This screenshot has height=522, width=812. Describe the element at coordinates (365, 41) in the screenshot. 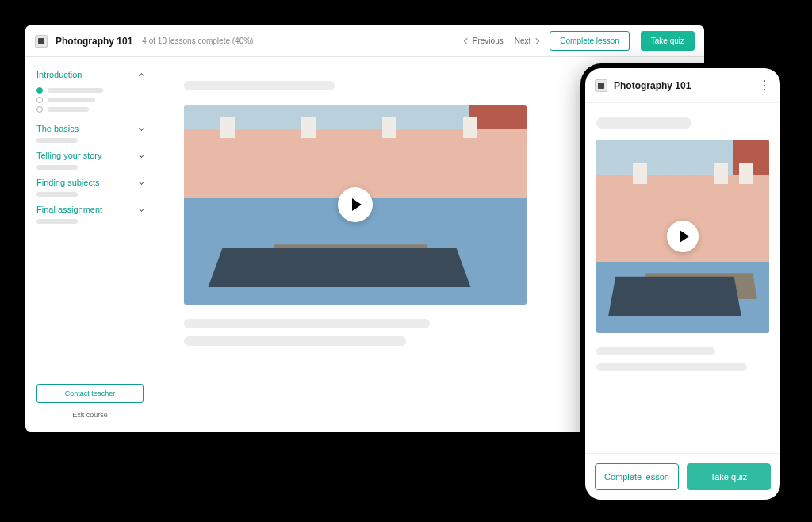

I see `top-bar: Photography 101 4 of 10 lessons complete…` at that location.